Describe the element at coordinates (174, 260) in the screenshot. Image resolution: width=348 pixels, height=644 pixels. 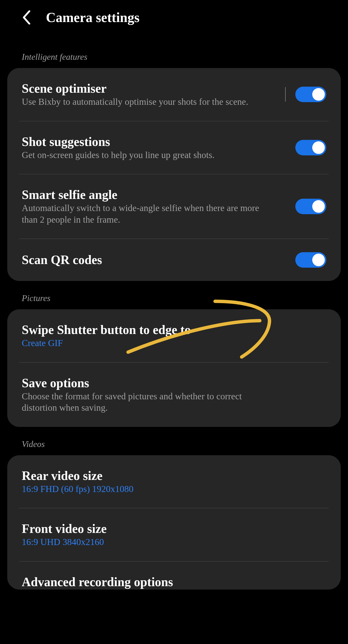
I see `scan-qr-row: Scan QR codes` at that location.